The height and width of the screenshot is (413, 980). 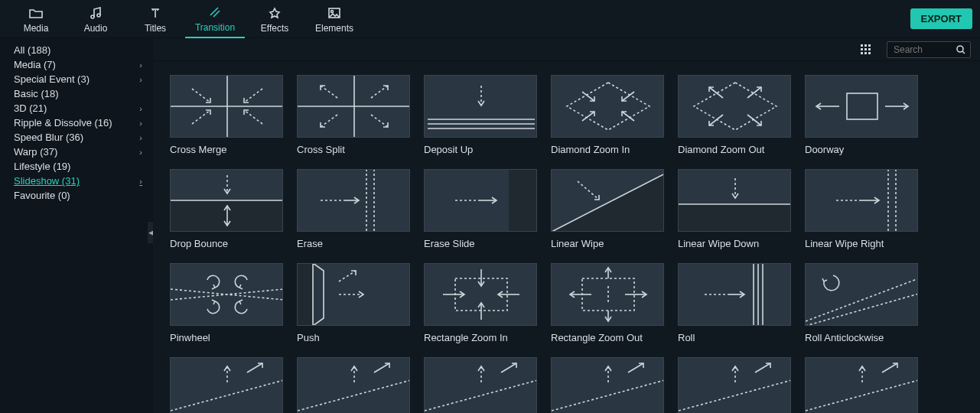 I want to click on transition-caption: Doorway, so click(x=861, y=150).